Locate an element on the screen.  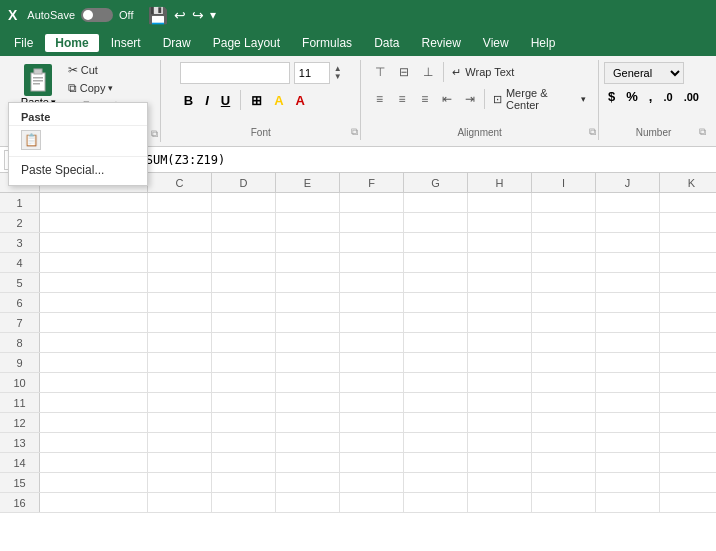
cell-g3 is located at coordinates (436, 243).